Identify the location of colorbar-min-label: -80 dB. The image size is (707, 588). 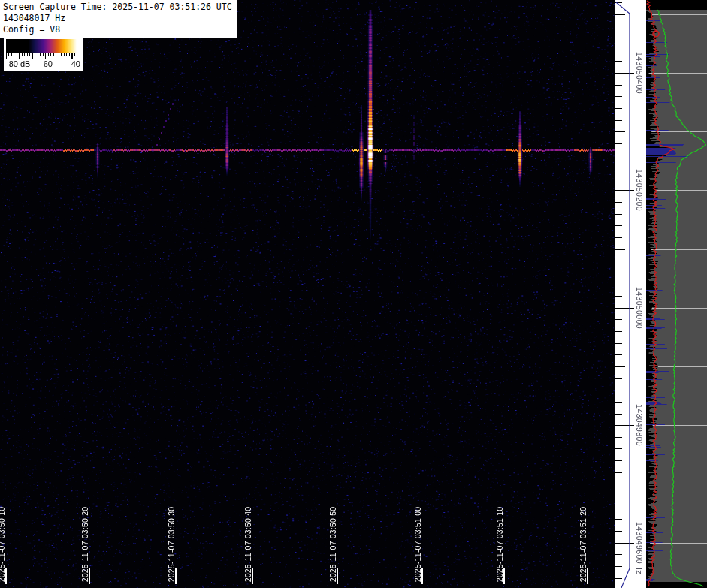
(18, 64).